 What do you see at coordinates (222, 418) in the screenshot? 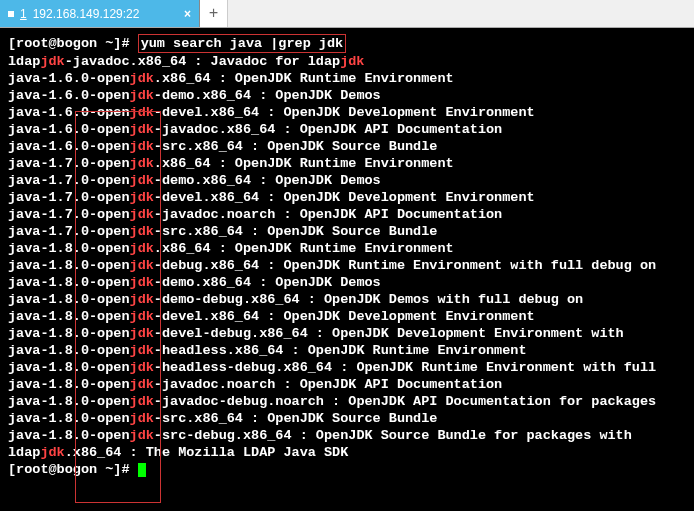
I see `output-line: java-1.8.0-openjdk-src.x86_64 : OpenJDK …` at bounding box center [222, 418].